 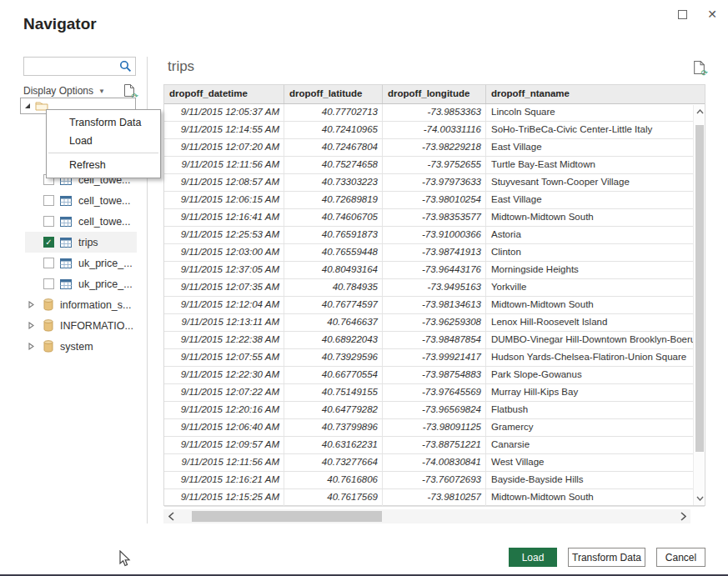 What do you see at coordinates (434, 463) in the screenshot?
I see `table-row: 9/11/2015 12:11:56 AM40.73277664-74.0083…` at bounding box center [434, 463].